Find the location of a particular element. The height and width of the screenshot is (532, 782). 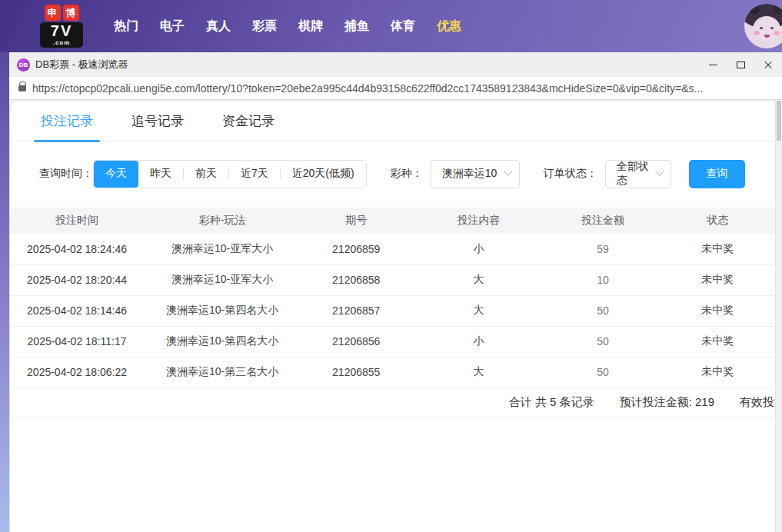

nav-item-hot: 热门 is located at coordinates (126, 26).